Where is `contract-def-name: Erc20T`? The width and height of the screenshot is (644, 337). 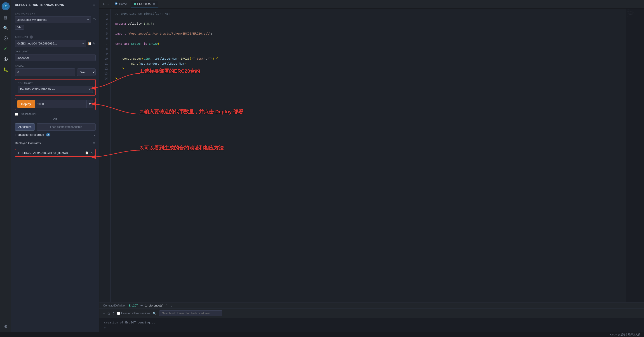
contract-def-name: Erc20T is located at coordinates (133, 306).